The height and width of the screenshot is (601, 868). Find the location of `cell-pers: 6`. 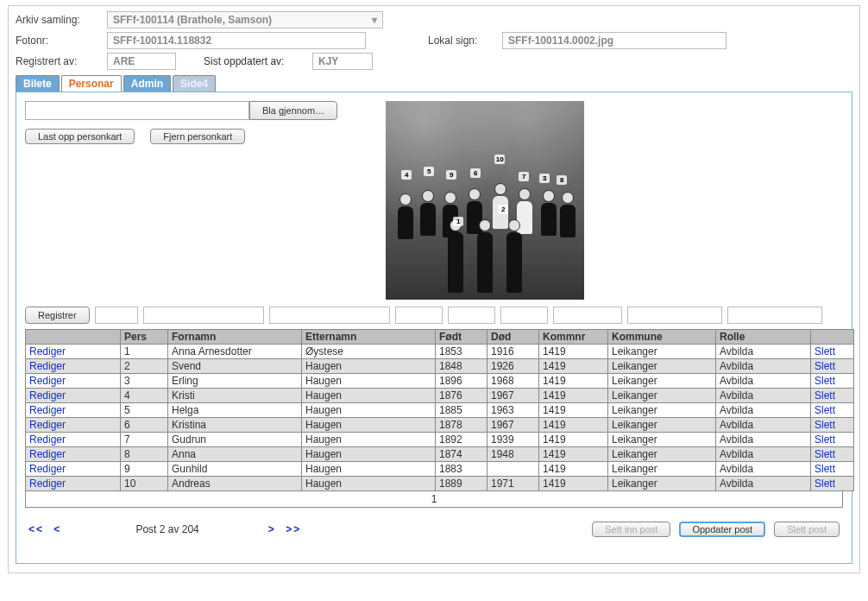

cell-pers: 6 is located at coordinates (145, 425).